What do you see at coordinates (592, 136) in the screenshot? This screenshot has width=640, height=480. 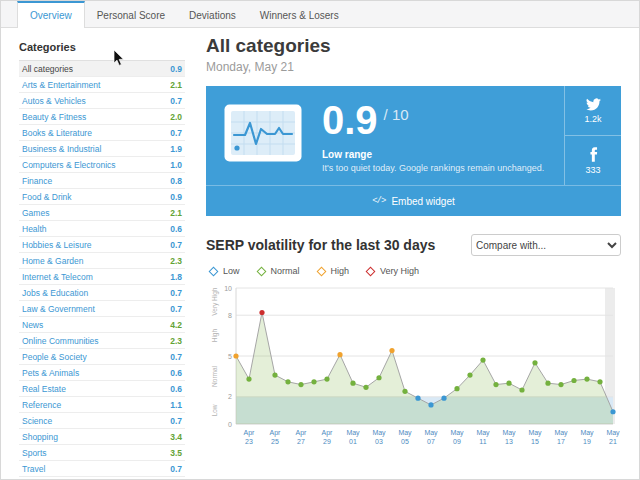 I see `social-share-column: 1.2k 333` at bounding box center [592, 136].